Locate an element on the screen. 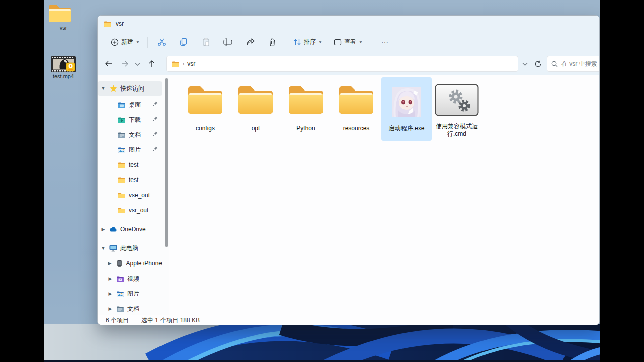  view-icon is located at coordinates (338, 42).